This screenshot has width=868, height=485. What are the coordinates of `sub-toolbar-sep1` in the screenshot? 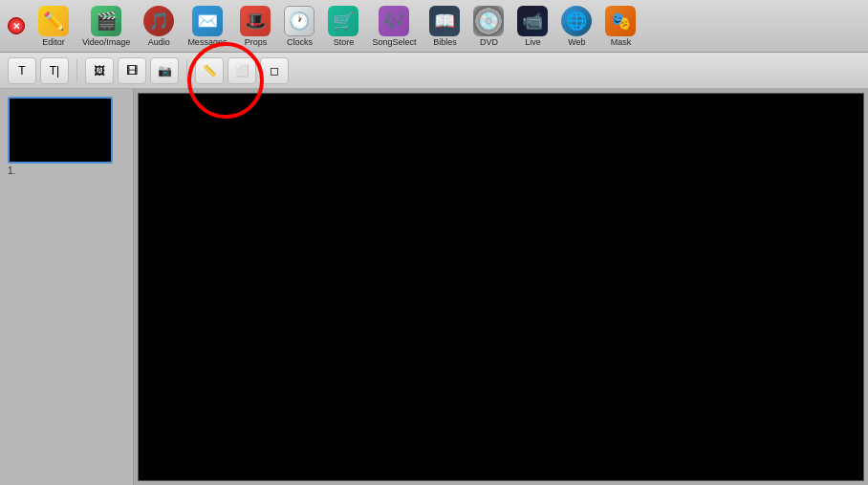 It's located at (76, 71).